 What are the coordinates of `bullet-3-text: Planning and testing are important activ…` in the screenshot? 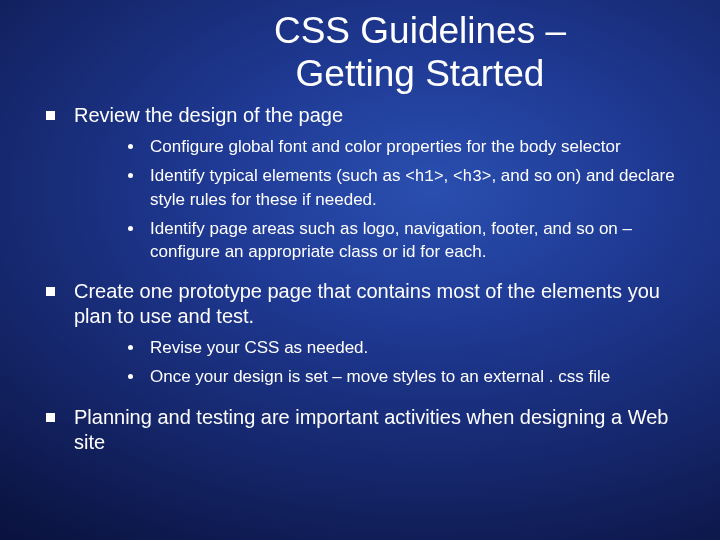 It's located at (371, 430).